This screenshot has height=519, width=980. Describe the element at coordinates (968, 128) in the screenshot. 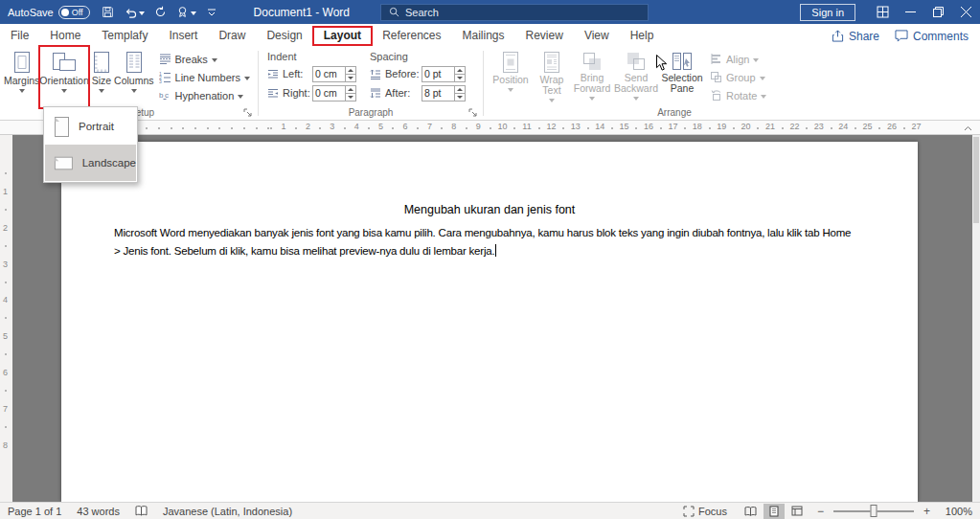

I see `collapse-ribbon-button` at that location.